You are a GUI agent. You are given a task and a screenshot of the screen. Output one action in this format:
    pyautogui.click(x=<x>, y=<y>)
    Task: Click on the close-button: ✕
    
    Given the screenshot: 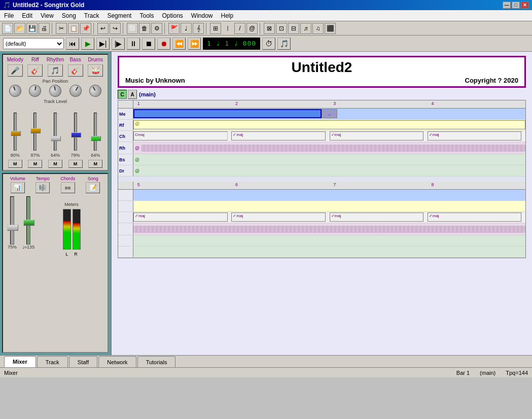 What is the action you would take?
    pyautogui.click(x=525, y=5)
    